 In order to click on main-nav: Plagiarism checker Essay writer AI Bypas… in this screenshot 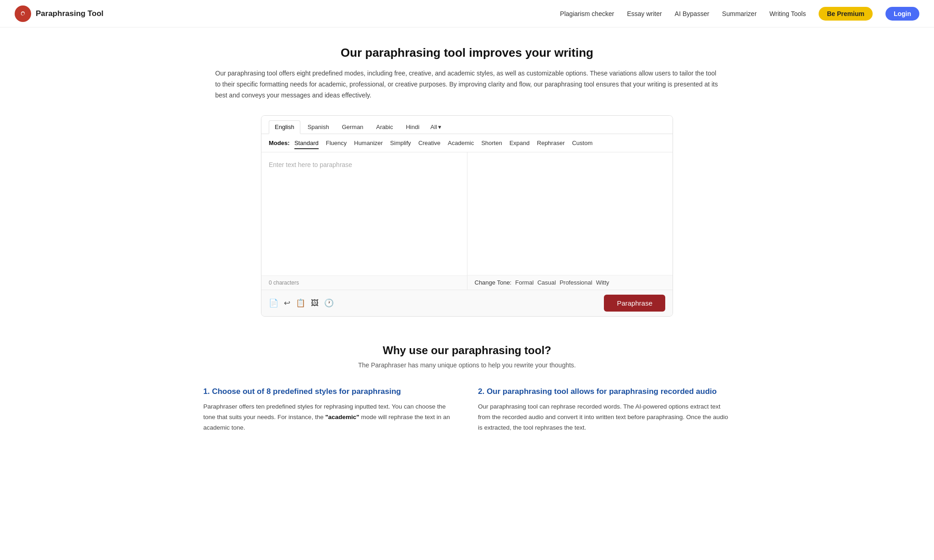, I will do `click(740, 14)`.